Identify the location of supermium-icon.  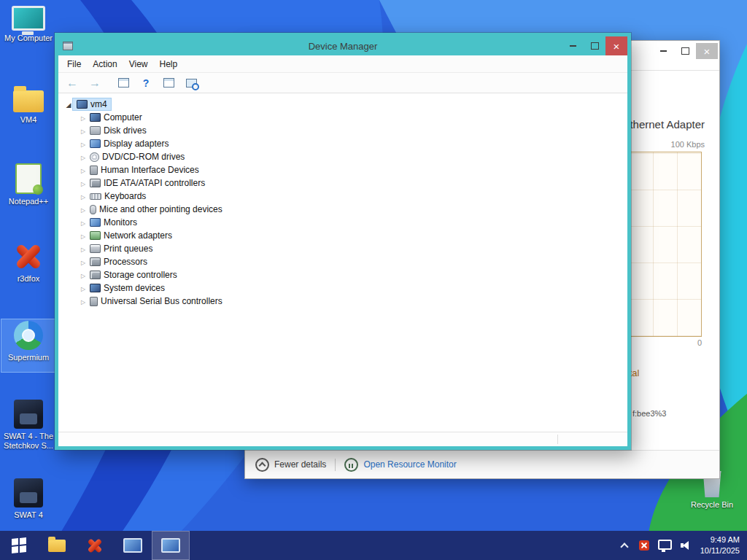
(28, 335).